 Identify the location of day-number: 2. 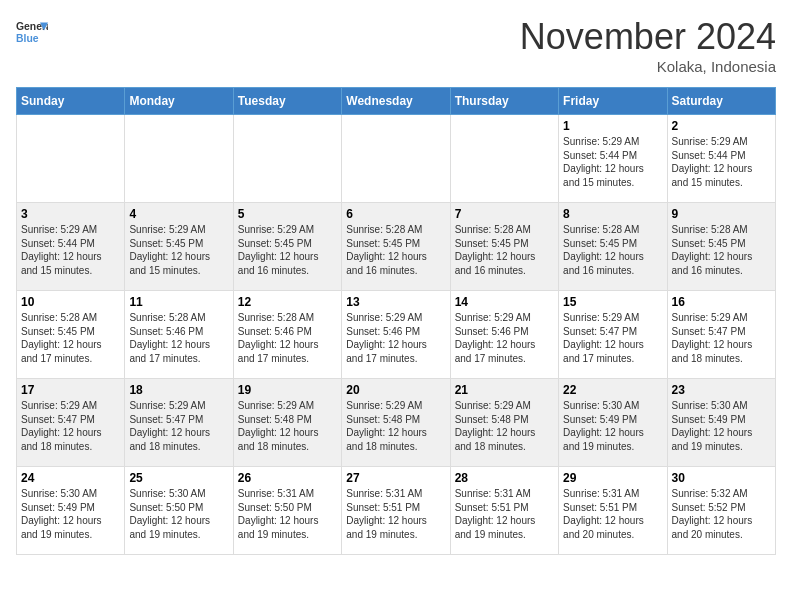
(722, 126).